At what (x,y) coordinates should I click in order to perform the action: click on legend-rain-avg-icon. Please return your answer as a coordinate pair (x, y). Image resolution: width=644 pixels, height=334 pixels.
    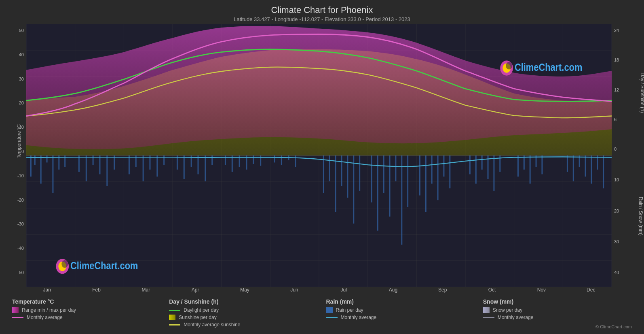
    Looking at the image, I should click on (332, 317).